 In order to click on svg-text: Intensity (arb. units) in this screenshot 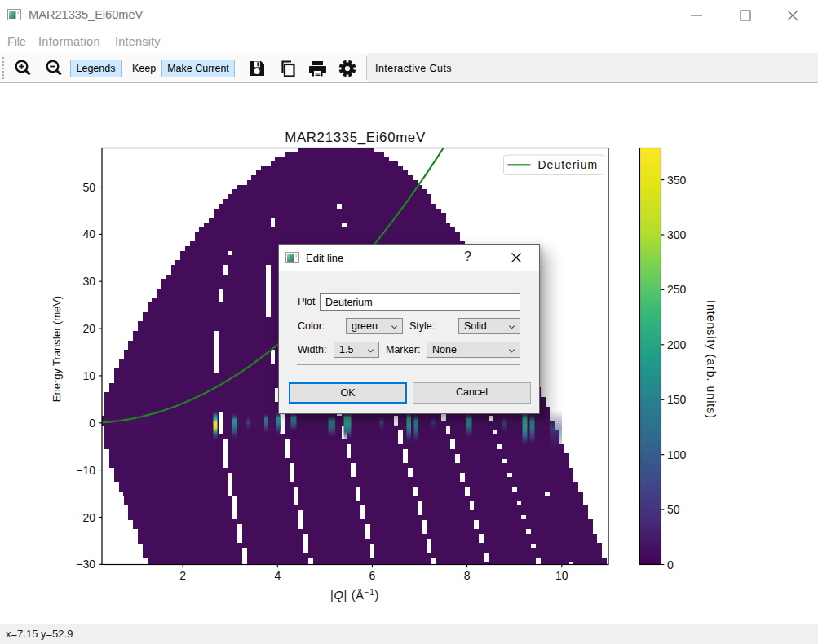, I will do `click(711, 359)`.